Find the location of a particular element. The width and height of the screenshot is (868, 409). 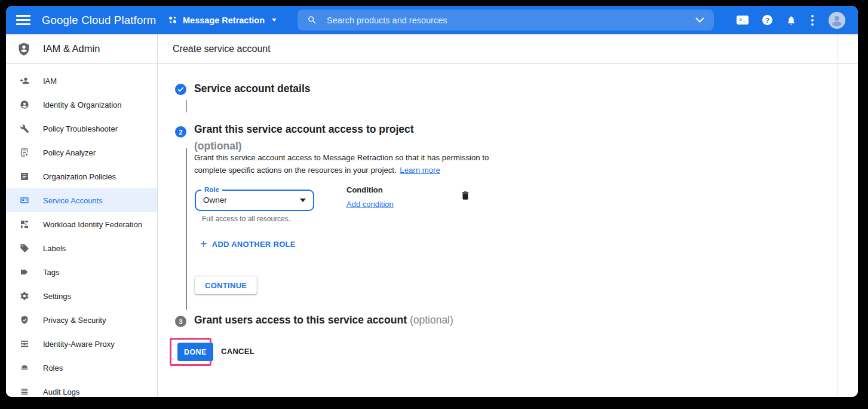

condition-label: Condition is located at coordinates (364, 190).